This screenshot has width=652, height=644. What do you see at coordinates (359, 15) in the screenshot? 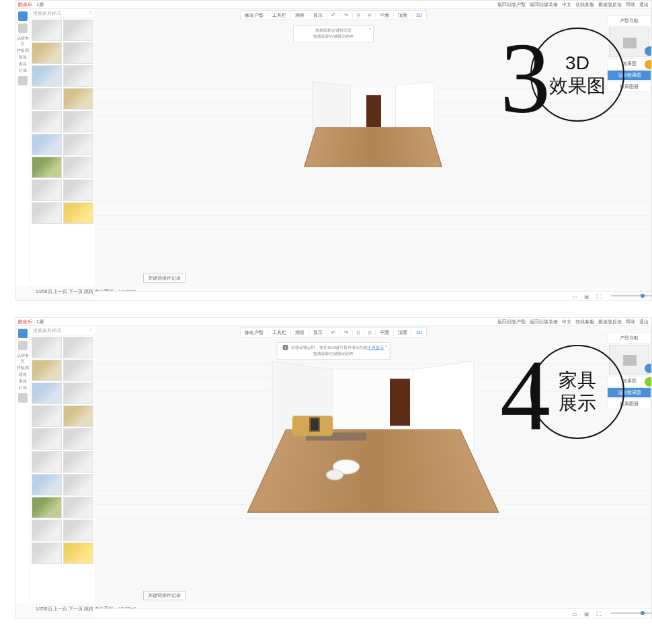
I see `save-icon: ⎙` at bounding box center [359, 15].